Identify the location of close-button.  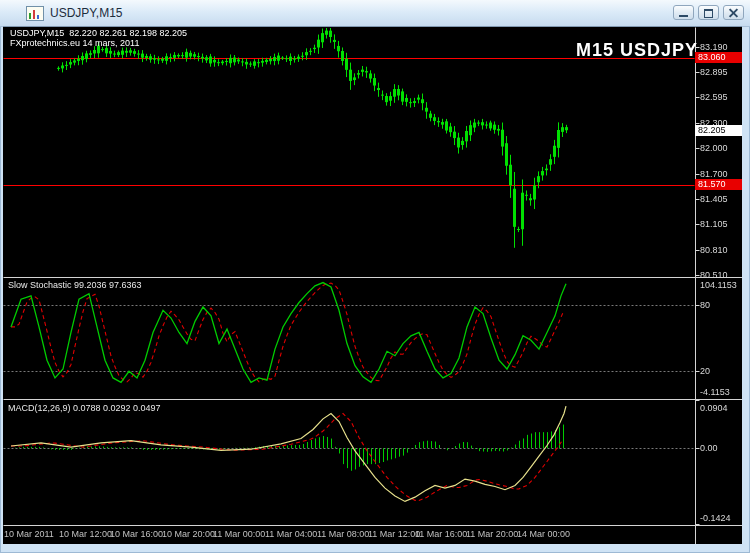
(734, 12).